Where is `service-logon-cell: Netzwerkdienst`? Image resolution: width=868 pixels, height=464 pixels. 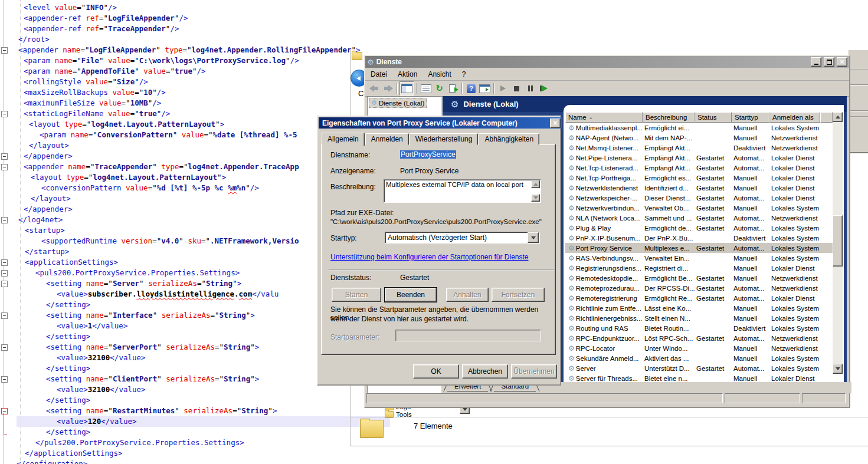 service-logon-cell: Netzwerkdienst is located at coordinates (801, 348).